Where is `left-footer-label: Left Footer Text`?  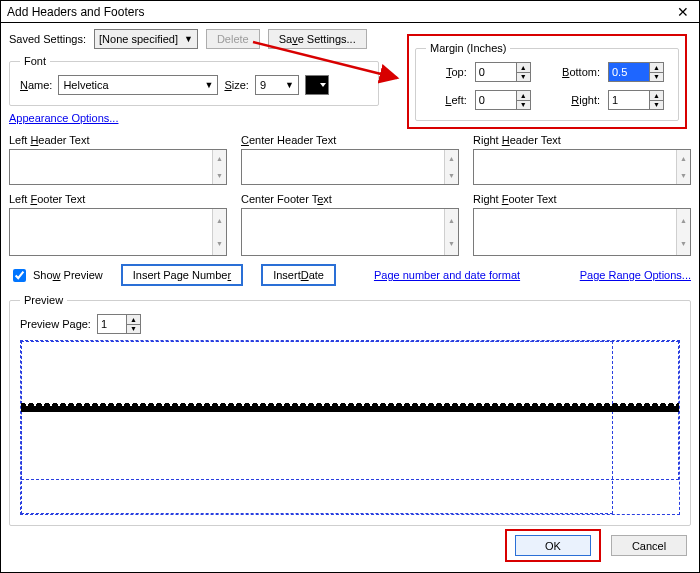
left-footer-label: Left Footer Text is located at coordinates (118, 199).